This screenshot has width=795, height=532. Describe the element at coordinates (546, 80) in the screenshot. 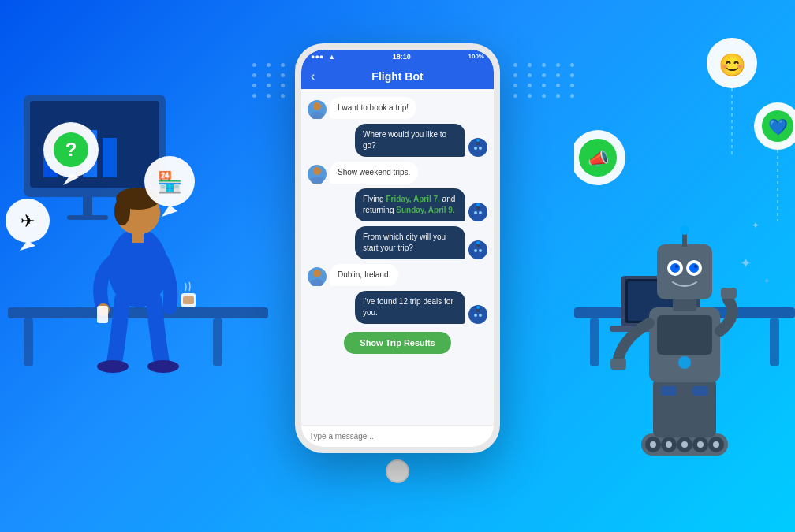

I see `dot-grid-right` at that location.